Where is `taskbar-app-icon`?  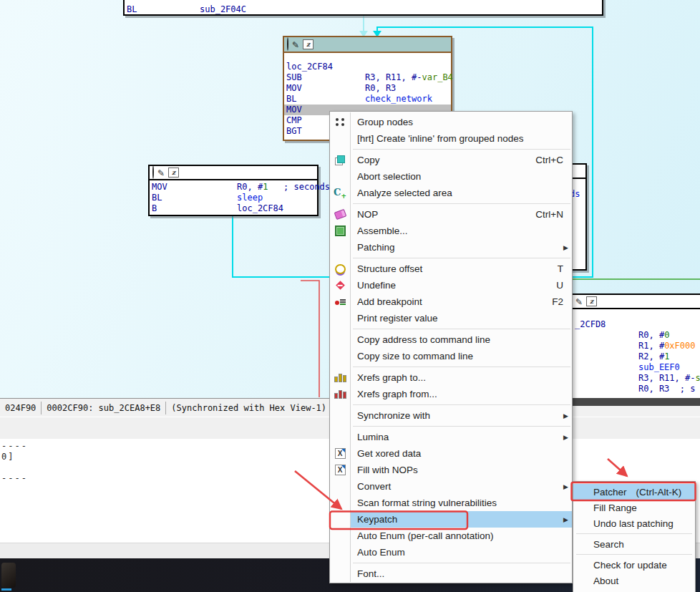
taskbar-app-icon is located at coordinates (9, 576).